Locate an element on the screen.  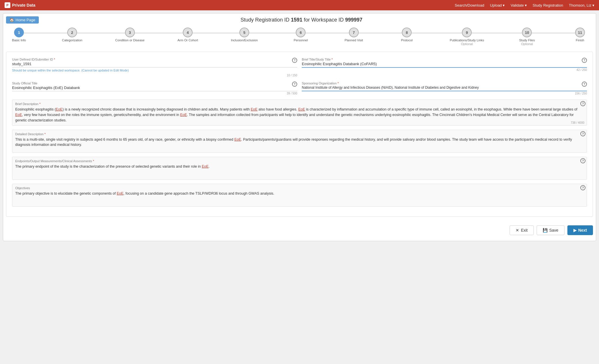
sponsoring-org-value: National Institute of Allergy and Infect… is located at coordinates (444, 88).